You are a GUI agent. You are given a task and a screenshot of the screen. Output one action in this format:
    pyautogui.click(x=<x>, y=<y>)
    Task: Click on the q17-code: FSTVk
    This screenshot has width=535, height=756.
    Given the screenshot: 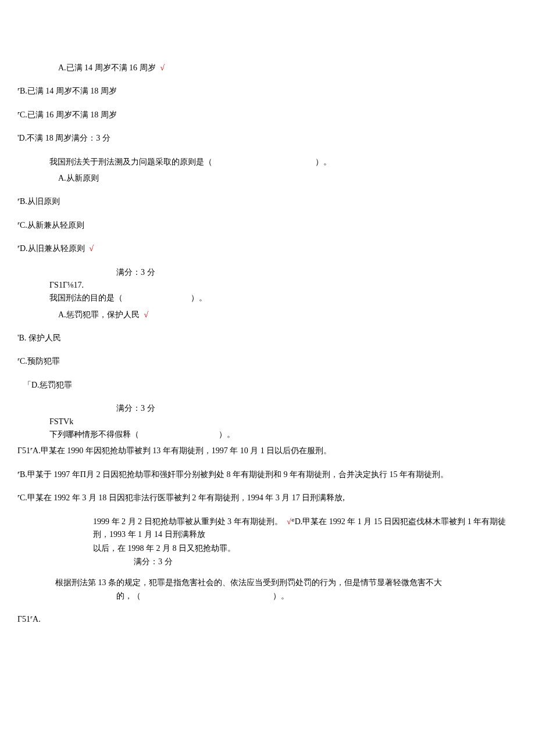 What is the action you would take?
    pyautogui.click(x=268, y=422)
    